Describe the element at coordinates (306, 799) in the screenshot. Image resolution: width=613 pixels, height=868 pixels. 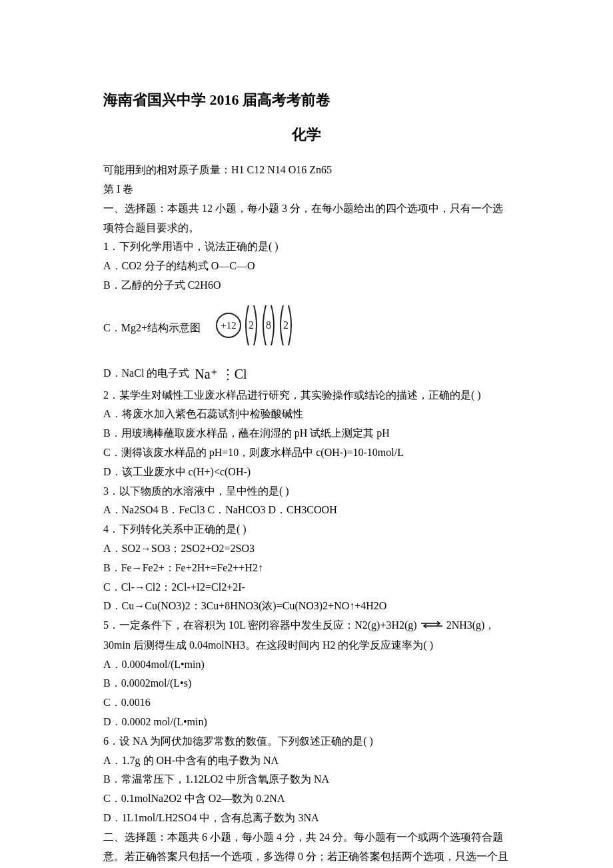
I see `q6-option-c: C．0.1molNa2O2 中含 O2—数为 0.2NA` at that location.